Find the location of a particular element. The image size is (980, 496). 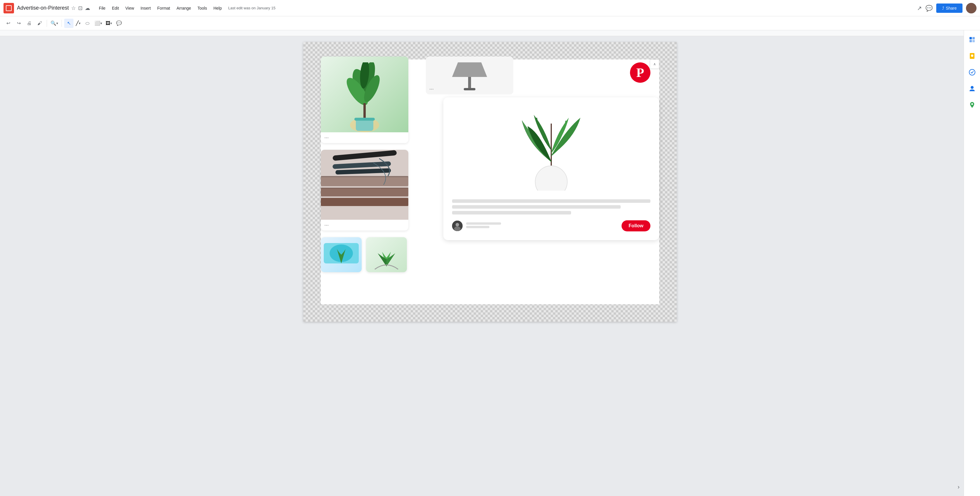

line-icon: ╱ is located at coordinates (77, 23).